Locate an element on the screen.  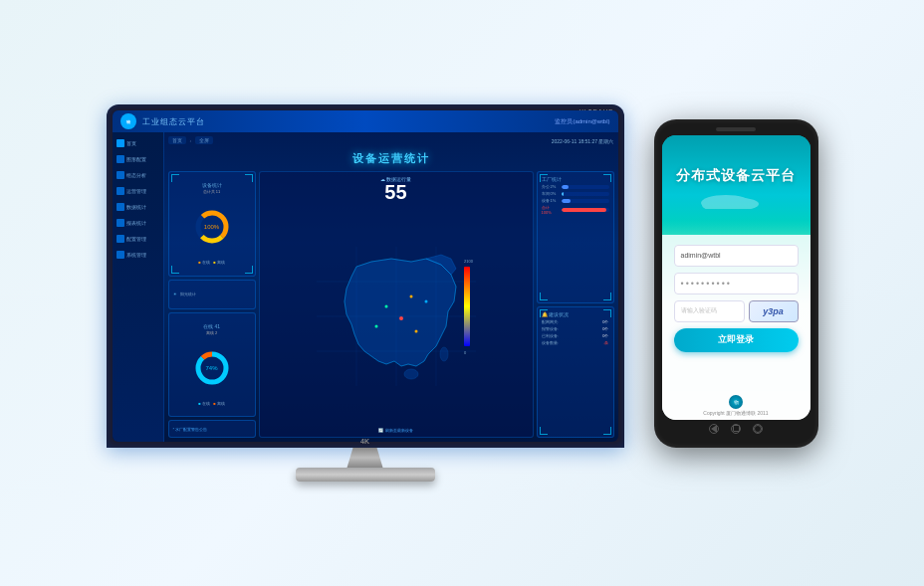
weather-label: 阳光统计 is located at coordinates (188, 294).